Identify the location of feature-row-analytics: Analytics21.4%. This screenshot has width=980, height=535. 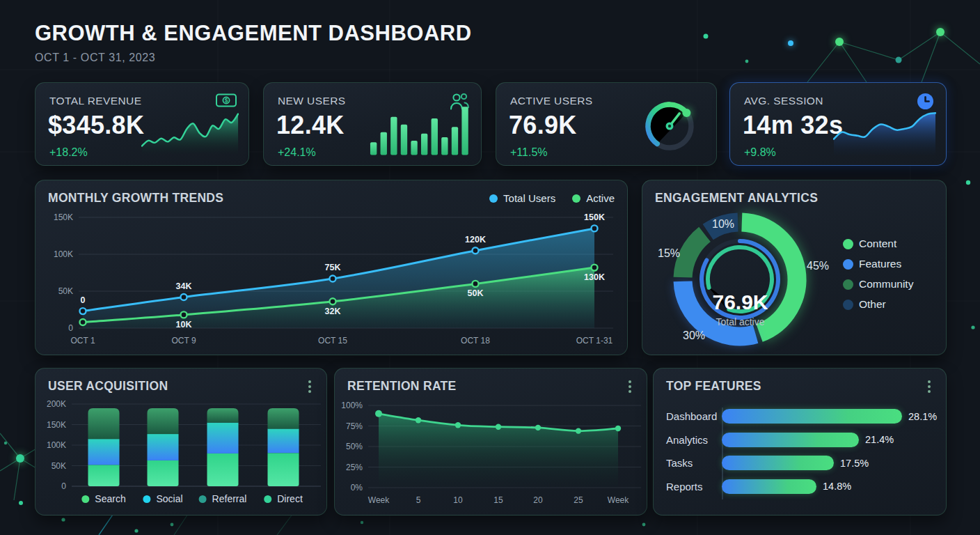
(802, 440).